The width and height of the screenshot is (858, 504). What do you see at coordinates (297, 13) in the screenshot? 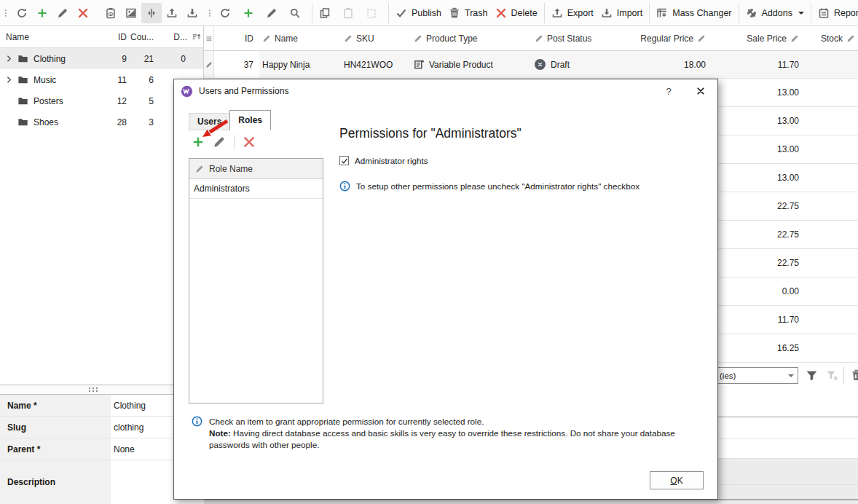
I see `search-button` at bounding box center [297, 13].